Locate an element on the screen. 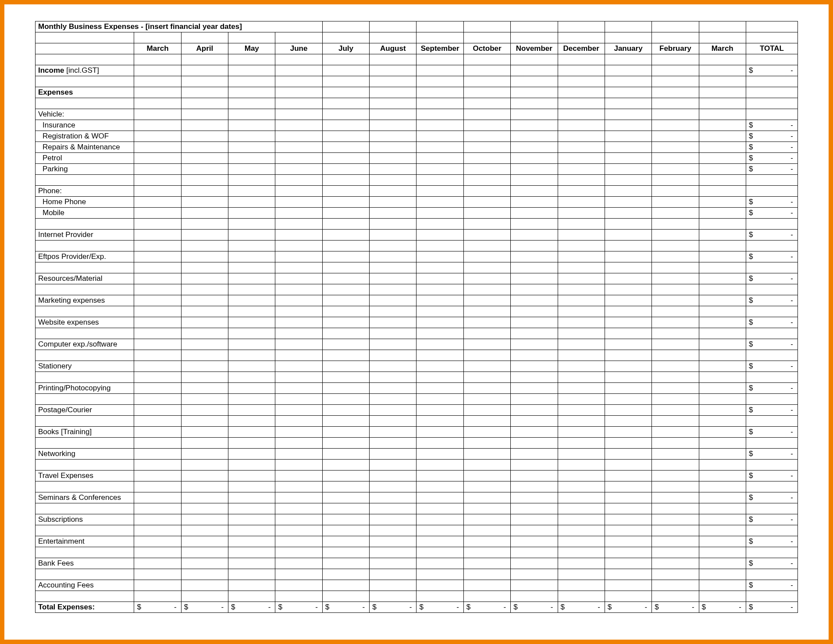  row-label: Website expenses is located at coordinates (85, 322).